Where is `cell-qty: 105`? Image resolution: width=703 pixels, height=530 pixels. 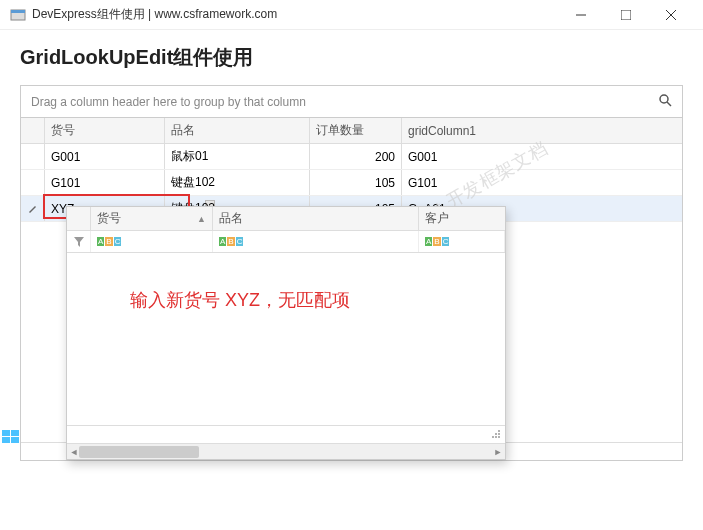 cell-qty: 105 is located at coordinates (356, 182).